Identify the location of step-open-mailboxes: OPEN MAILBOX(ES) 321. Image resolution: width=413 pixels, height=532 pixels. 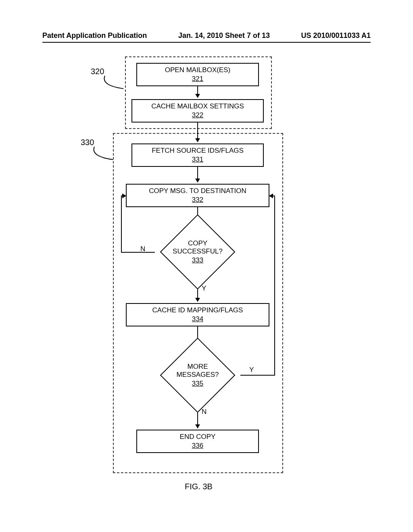
(198, 75).